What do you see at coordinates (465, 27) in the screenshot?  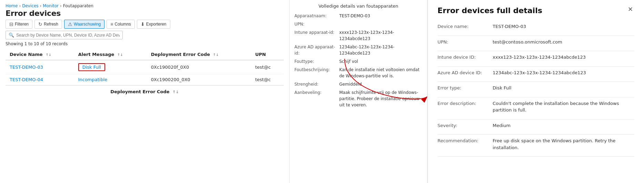 I see `right-detail-label: Device name:` at bounding box center [465, 27].